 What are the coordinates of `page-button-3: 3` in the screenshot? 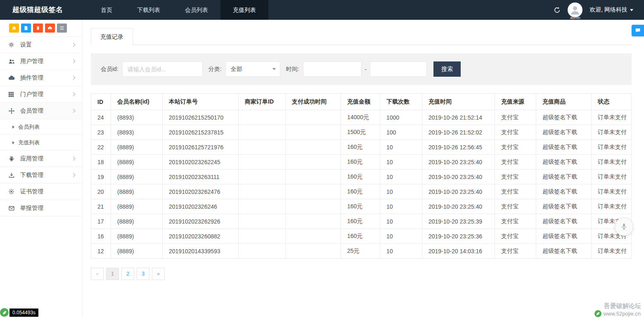 It's located at (143, 274).